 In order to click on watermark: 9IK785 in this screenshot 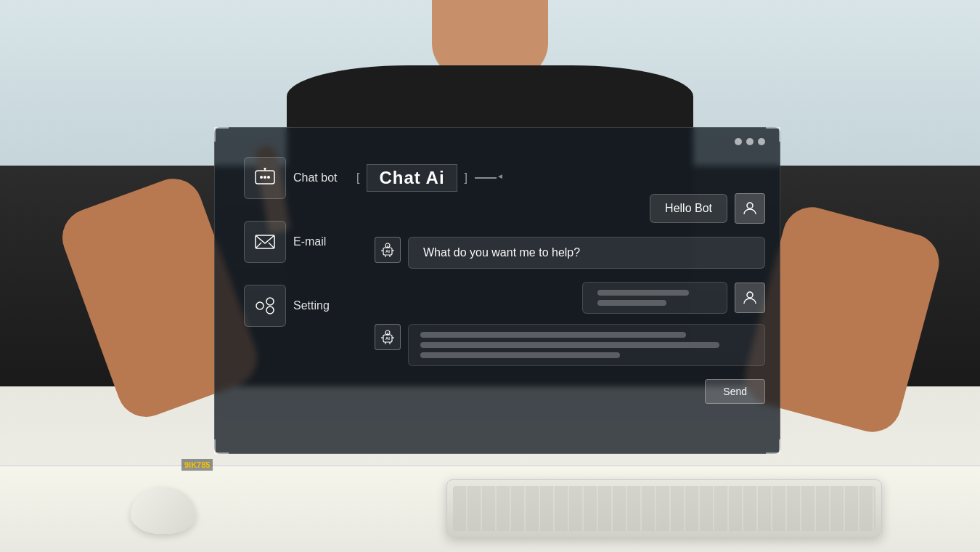, I will do `click(197, 465)`.